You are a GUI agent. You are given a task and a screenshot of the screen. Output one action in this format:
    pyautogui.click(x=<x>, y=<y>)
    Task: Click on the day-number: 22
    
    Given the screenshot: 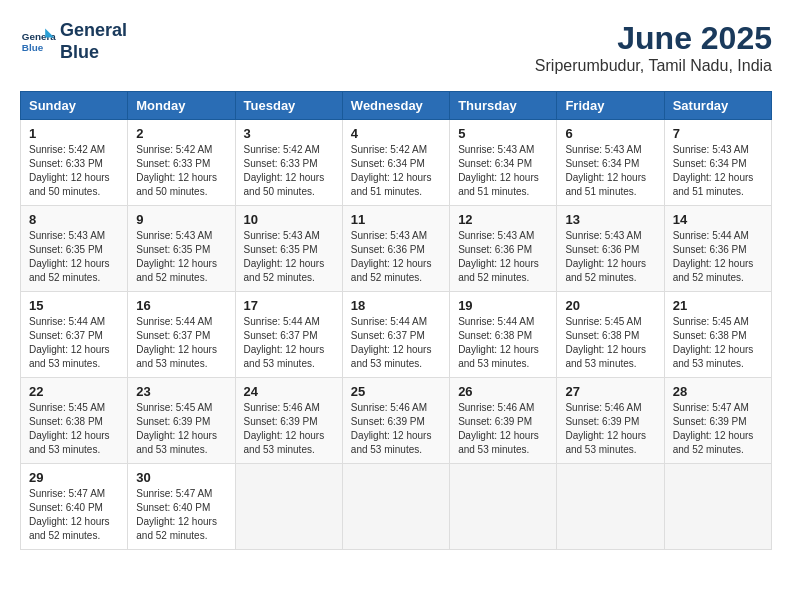 What is the action you would take?
    pyautogui.click(x=74, y=392)
    